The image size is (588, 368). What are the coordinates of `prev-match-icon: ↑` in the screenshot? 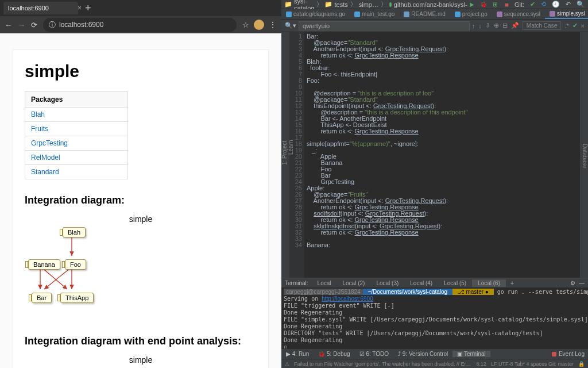 It's located at (474, 26).